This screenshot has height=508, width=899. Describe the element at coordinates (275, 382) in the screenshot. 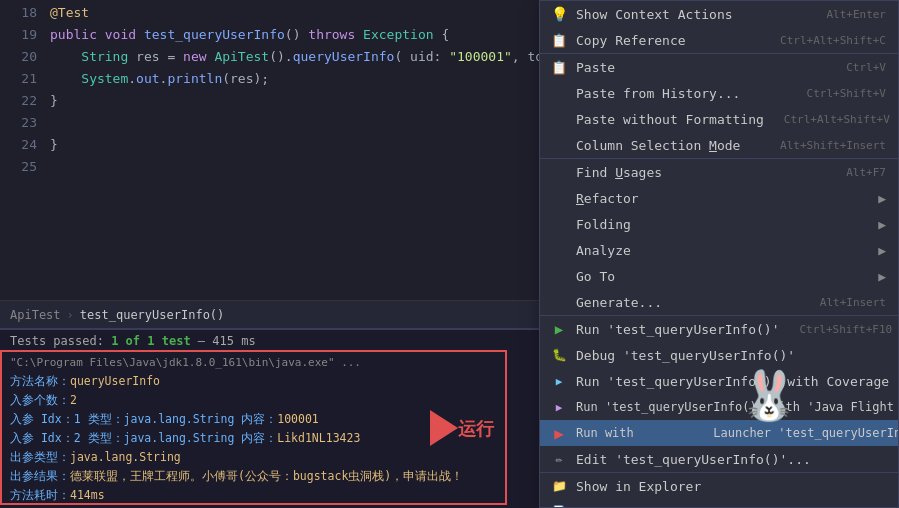

I see `output-line-1: 方法名称：queryUserInfo` at that location.